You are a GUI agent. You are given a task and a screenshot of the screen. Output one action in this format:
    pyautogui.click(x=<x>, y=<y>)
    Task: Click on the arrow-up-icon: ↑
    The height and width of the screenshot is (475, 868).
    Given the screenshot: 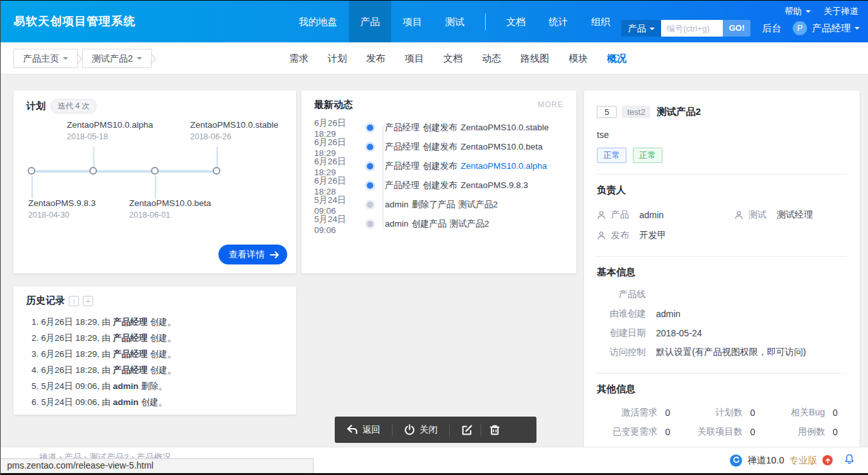 What is the action you would take?
    pyautogui.click(x=74, y=301)
    